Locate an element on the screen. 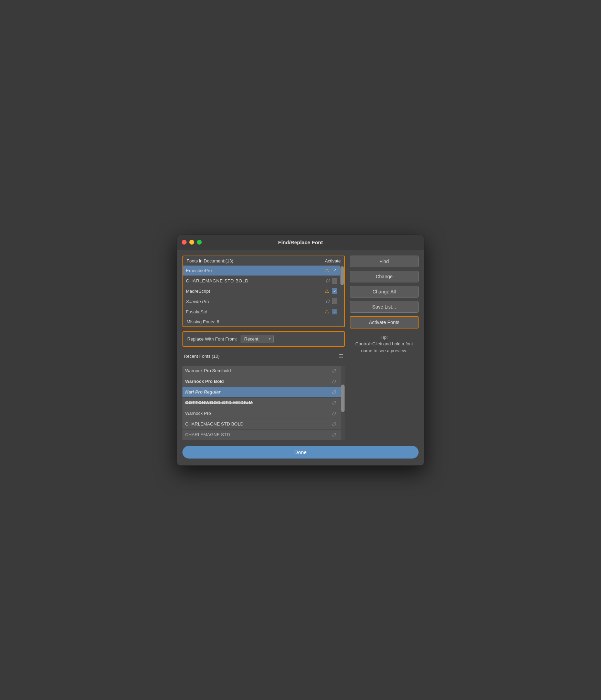 Image resolution: width=601 pixels, height=700 pixels. recent-font-name-warnock: Warnock Pro is located at coordinates (259, 413).